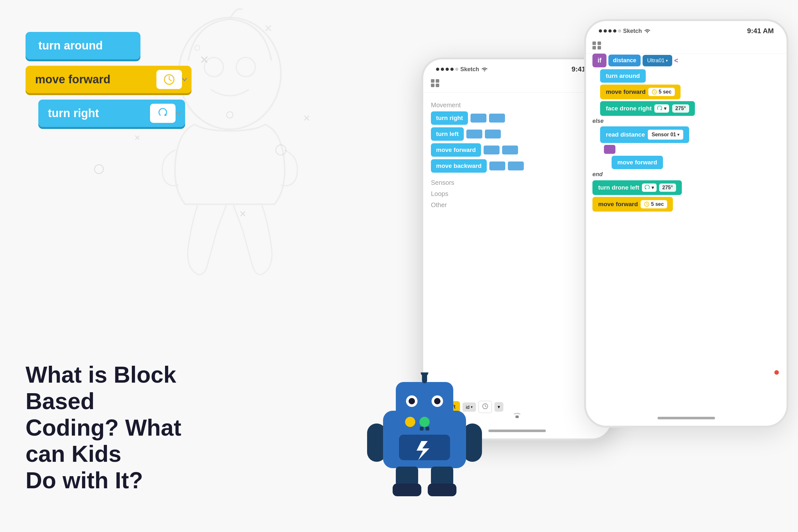 The height and width of the screenshot is (532, 798). What do you see at coordinates (185, 79) in the screenshot?
I see `dropdown-chevron-icon` at bounding box center [185, 79].